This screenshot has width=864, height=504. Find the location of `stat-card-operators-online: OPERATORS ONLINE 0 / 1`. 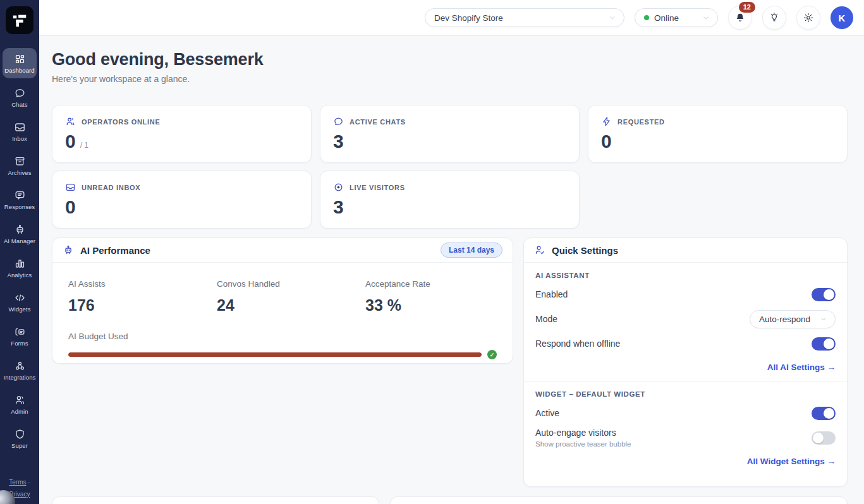

stat-card-operators-online: OPERATORS ONLINE 0 / 1 is located at coordinates (182, 134).